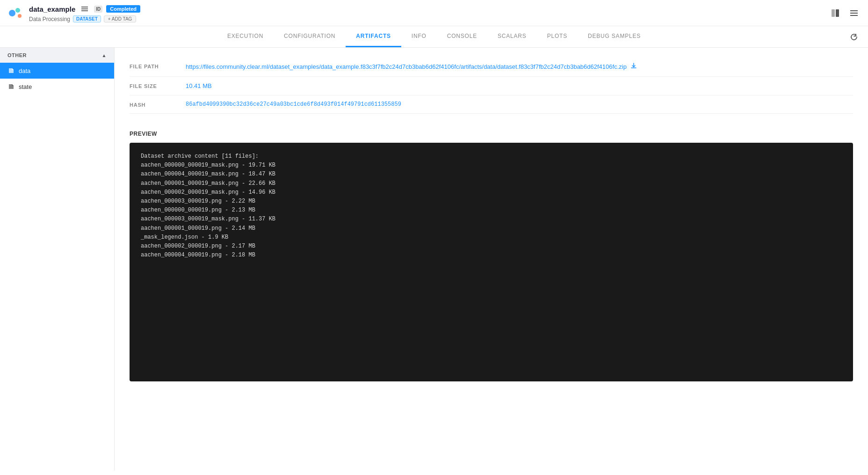 Image resolution: width=868 pixels, height=475 pixels. I want to click on hash-row: HASH 86afbd4099390bc32d36ce27c49a03bc1cd…, so click(491, 105).